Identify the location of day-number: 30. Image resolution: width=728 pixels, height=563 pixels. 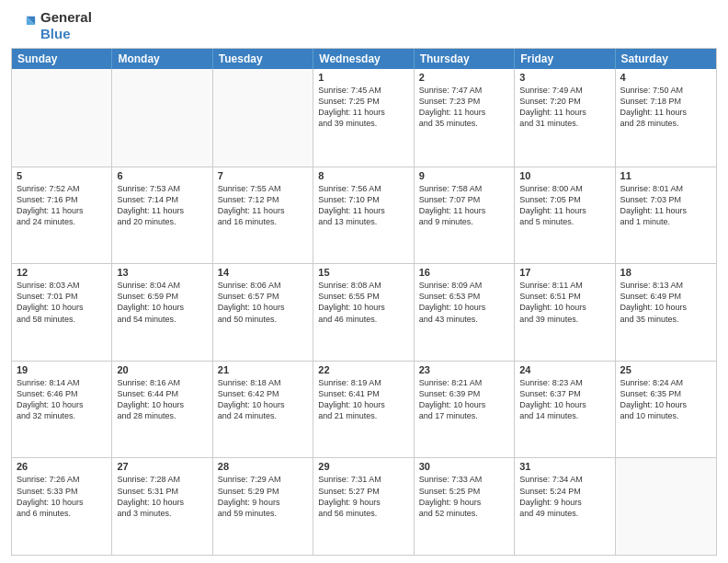
(464, 466).